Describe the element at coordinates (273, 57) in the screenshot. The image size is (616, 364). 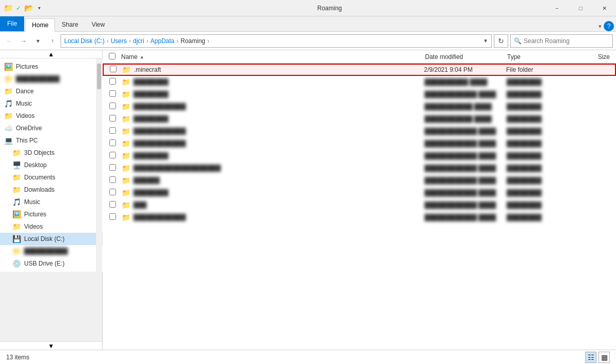
I see `col-name-header: Name ▲` at that location.